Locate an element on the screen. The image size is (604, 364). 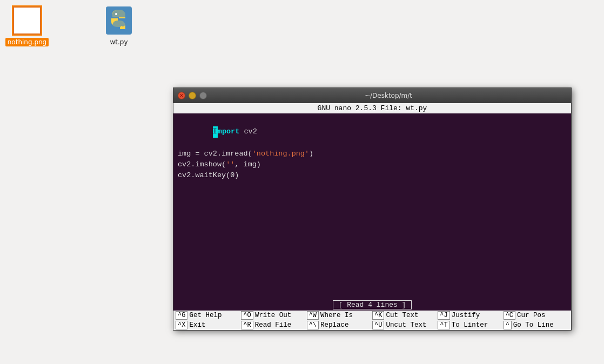
shortcut-label-cur-pos: Cur Pos is located at coordinates (532, 315).